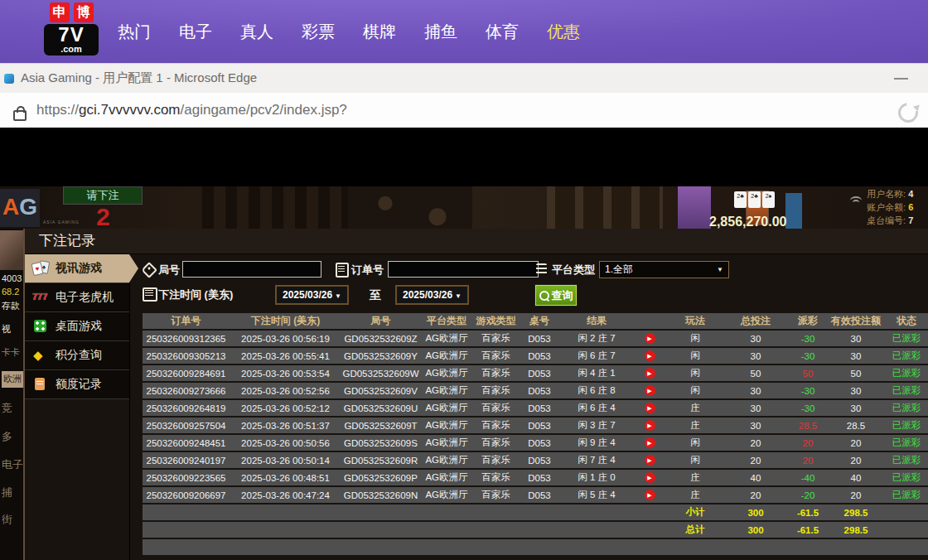  Describe the element at coordinates (252, 269) in the screenshot. I see `round-input` at that location.